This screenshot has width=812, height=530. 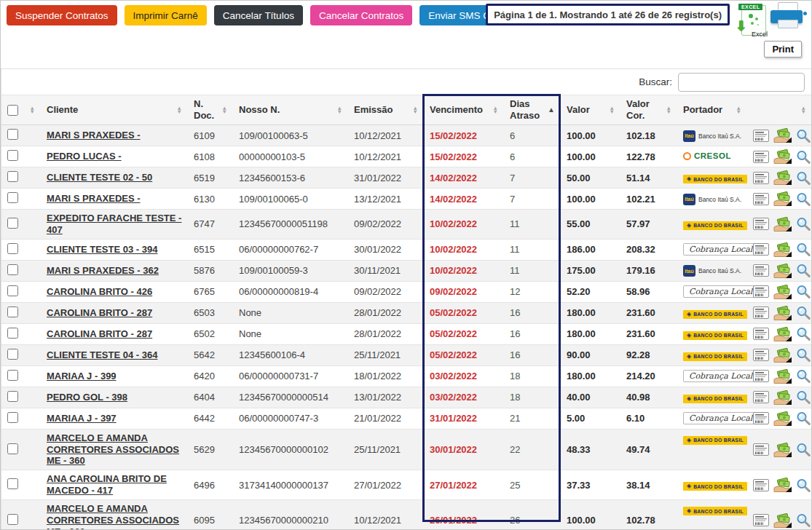 What do you see at coordinates (82, 419) in the screenshot?
I see `cliente-link: MARIAA J - 397` at bounding box center [82, 419].